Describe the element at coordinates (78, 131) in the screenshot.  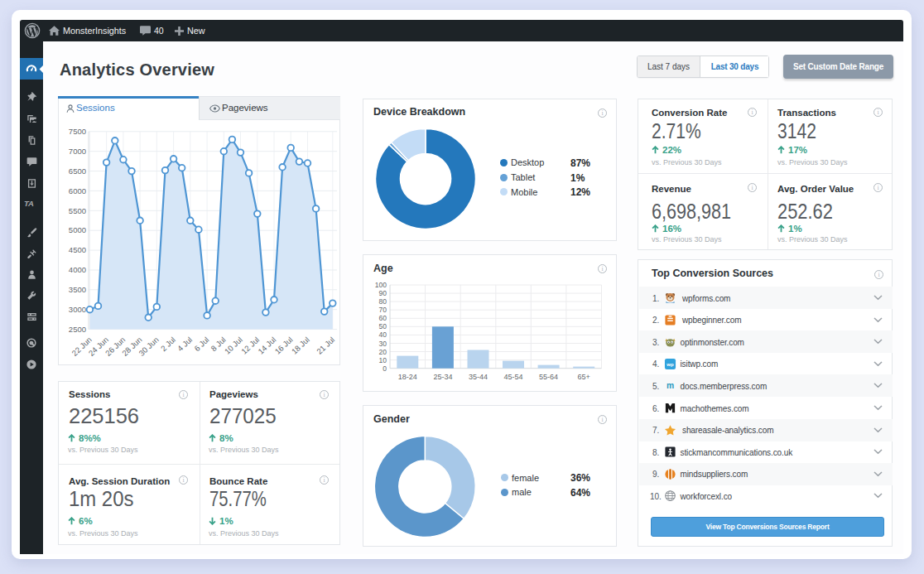
I see `svg-text: 7500` at that location.